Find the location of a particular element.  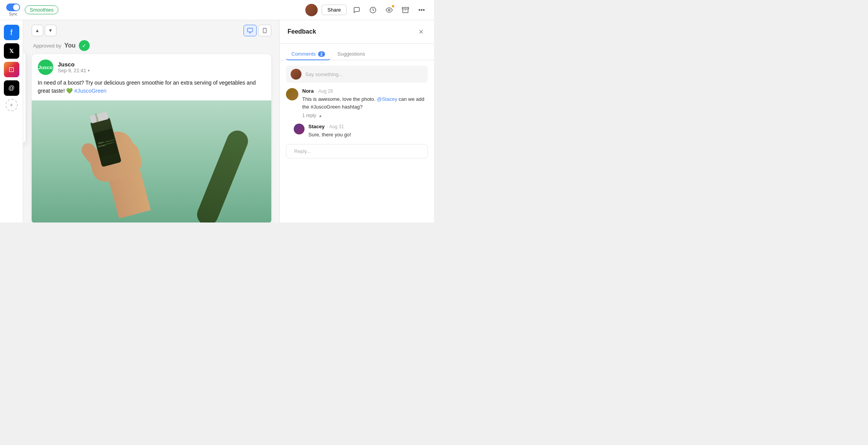

topbar-right: Share ••• is located at coordinates (366, 10).